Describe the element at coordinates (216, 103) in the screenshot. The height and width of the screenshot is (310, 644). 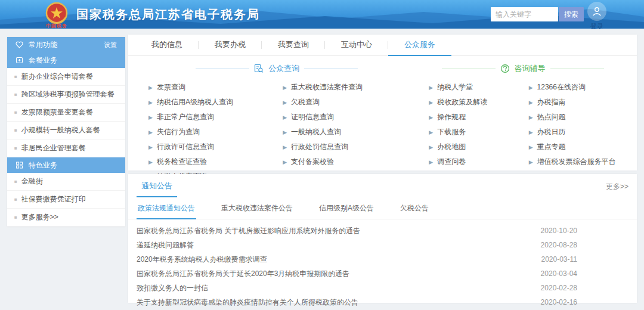
I see `query-link: ▶ 纳税信用A级纳税人查询` at that location.